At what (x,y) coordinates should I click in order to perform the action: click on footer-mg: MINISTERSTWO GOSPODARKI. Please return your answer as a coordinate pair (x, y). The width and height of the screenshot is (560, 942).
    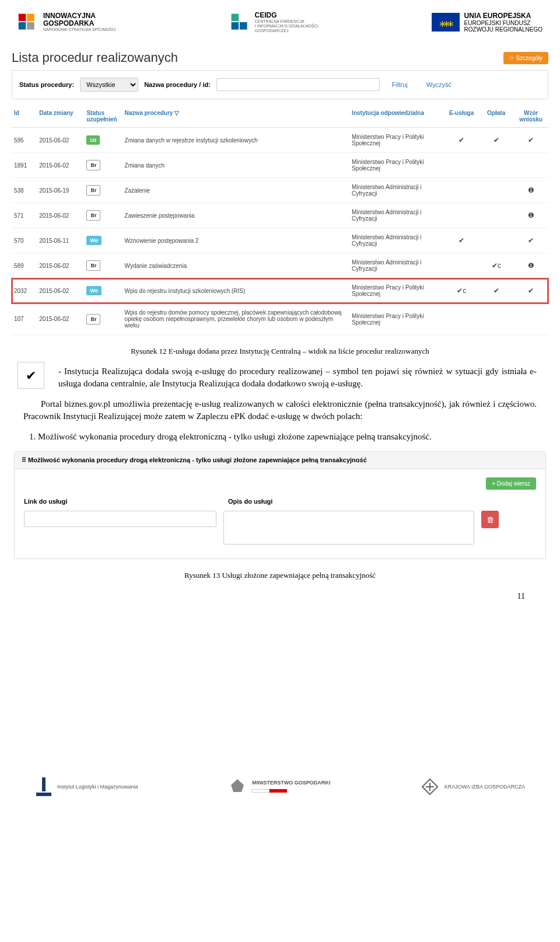
    Looking at the image, I should click on (279, 787).